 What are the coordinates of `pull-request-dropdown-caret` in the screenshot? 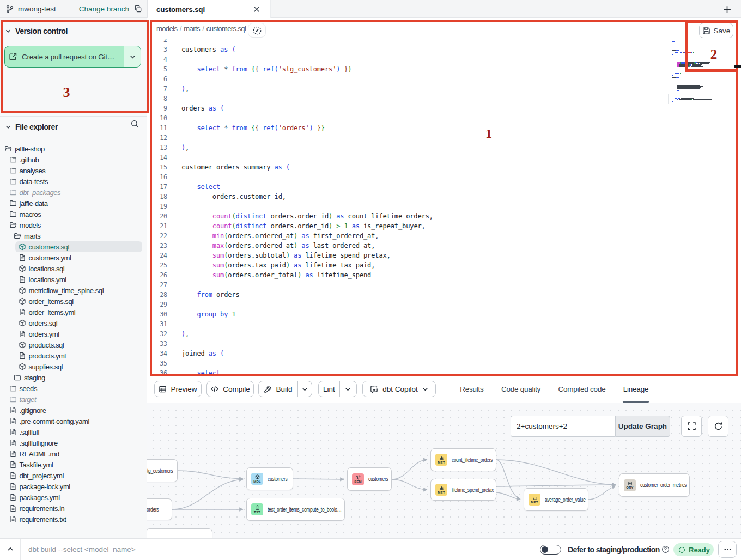 It's located at (132, 57).